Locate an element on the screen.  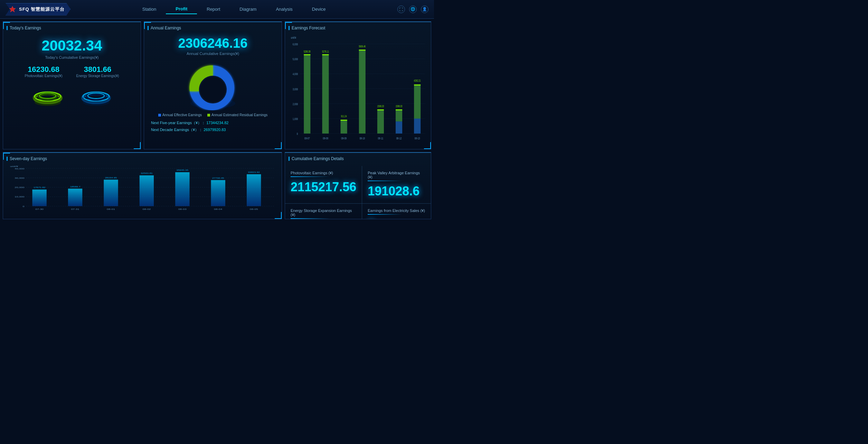
cumulative-earnings-panel: Cumulative Earnings Details Photovoltaic… is located at coordinates (358, 186).